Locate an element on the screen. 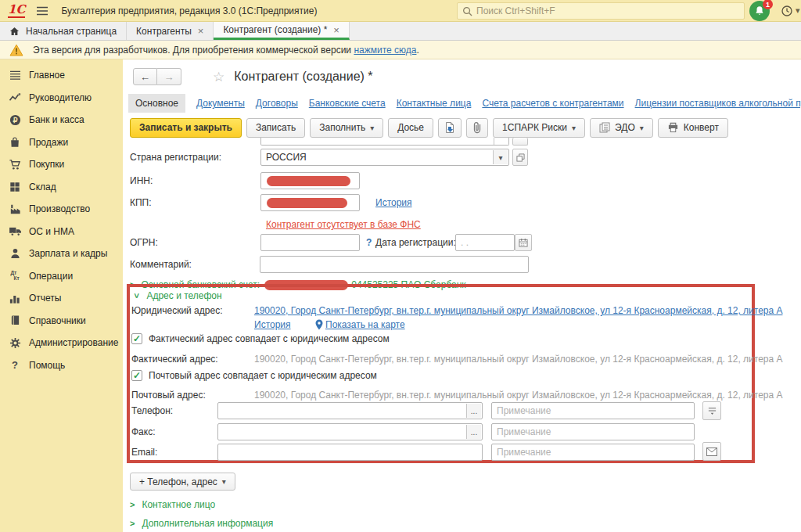  sidebar-item-spravochniki: Справочники is located at coordinates (61, 321).